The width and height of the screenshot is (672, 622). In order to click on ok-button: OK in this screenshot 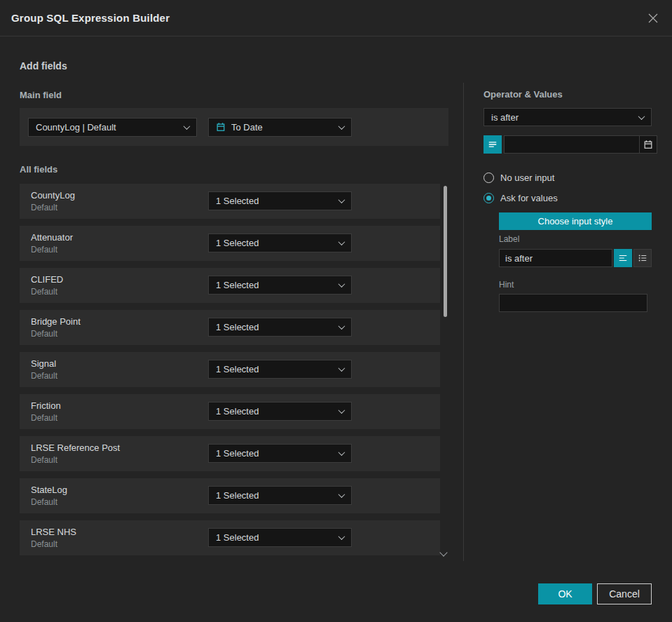, I will do `click(565, 594)`.